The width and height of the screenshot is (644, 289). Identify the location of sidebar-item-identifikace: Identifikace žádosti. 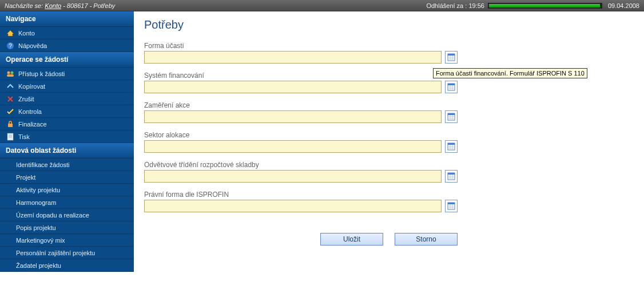
(67, 165).